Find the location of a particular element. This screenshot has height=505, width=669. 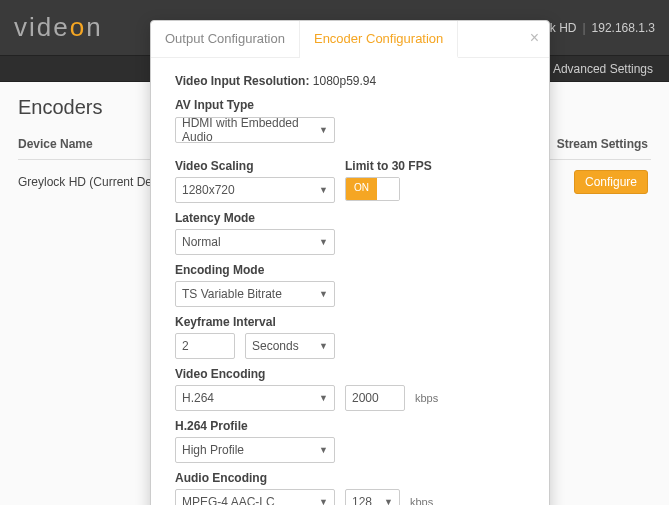

keyframe-unit-select: Seconds ▼ is located at coordinates (290, 346).